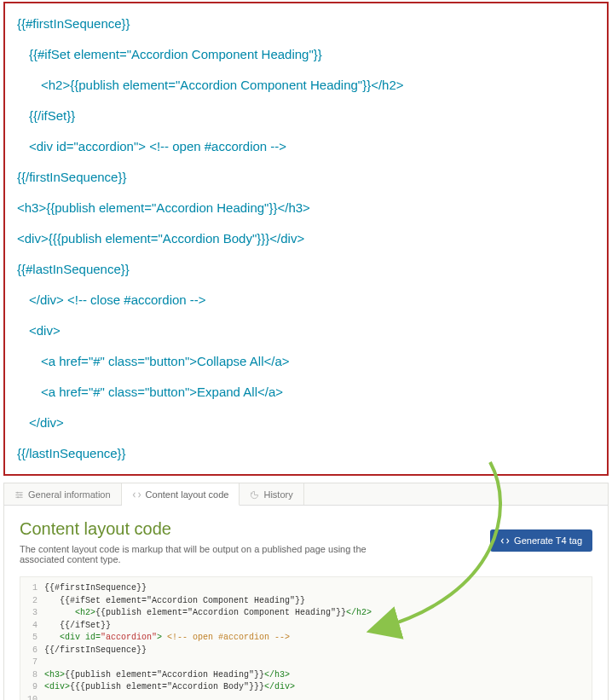  I want to click on code-line: <h3>{{publish element="Accordion Heading…, so click(306, 208).